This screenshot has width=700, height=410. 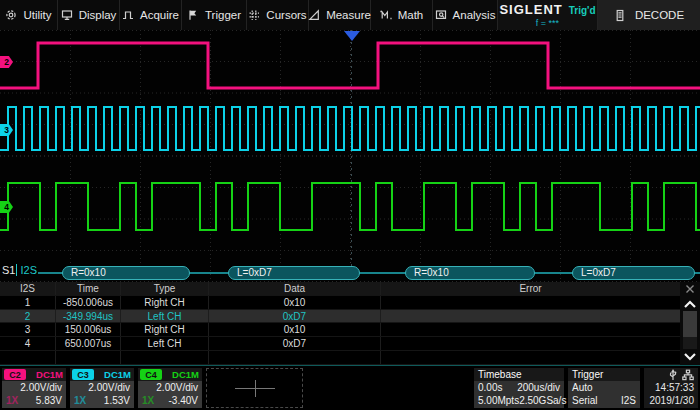 I want to click on col-header-i2s: I2S, so click(x=28, y=288).